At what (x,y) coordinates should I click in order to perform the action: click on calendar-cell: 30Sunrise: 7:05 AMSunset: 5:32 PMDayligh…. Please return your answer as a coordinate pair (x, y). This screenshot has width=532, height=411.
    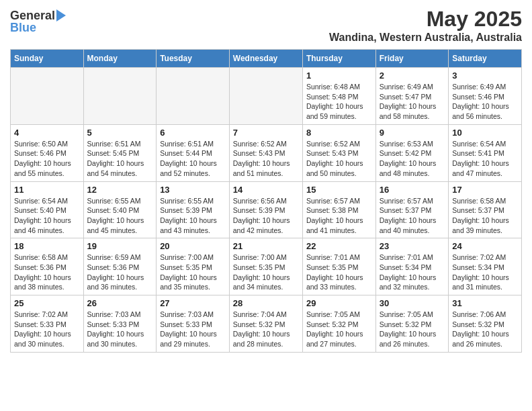
    Looking at the image, I should click on (412, 324).